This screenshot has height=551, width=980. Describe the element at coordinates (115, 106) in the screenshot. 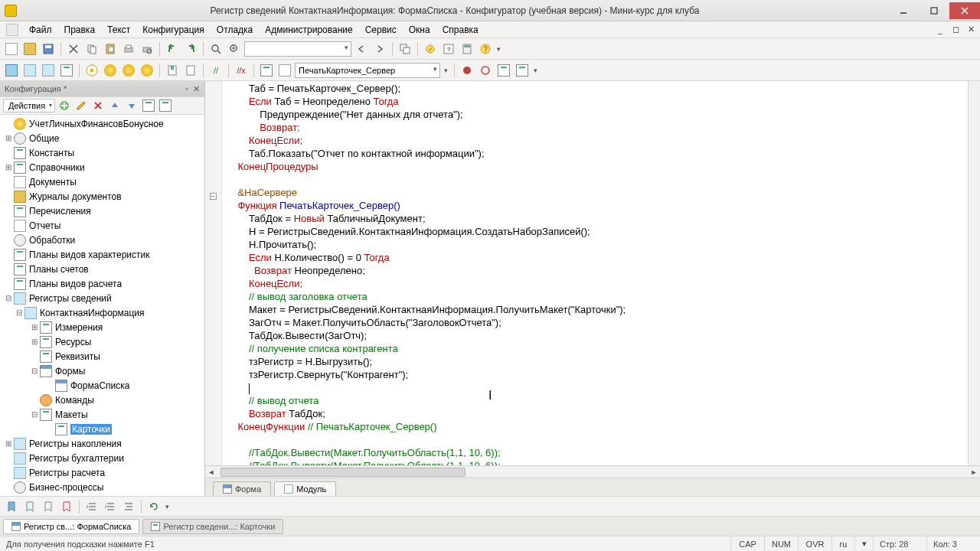

I see `tree-up-button` at that location.